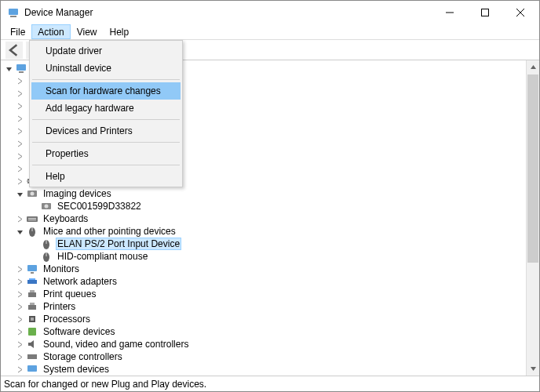 The width and height of the screenshot is (540, 392). I want to click on menuitem-devices-printers: Devices and Printers, so click(106, 131).